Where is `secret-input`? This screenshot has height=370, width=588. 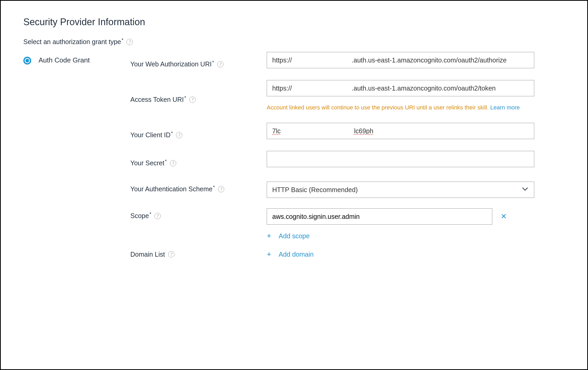 secret-input is located at coordinates (400, 159).